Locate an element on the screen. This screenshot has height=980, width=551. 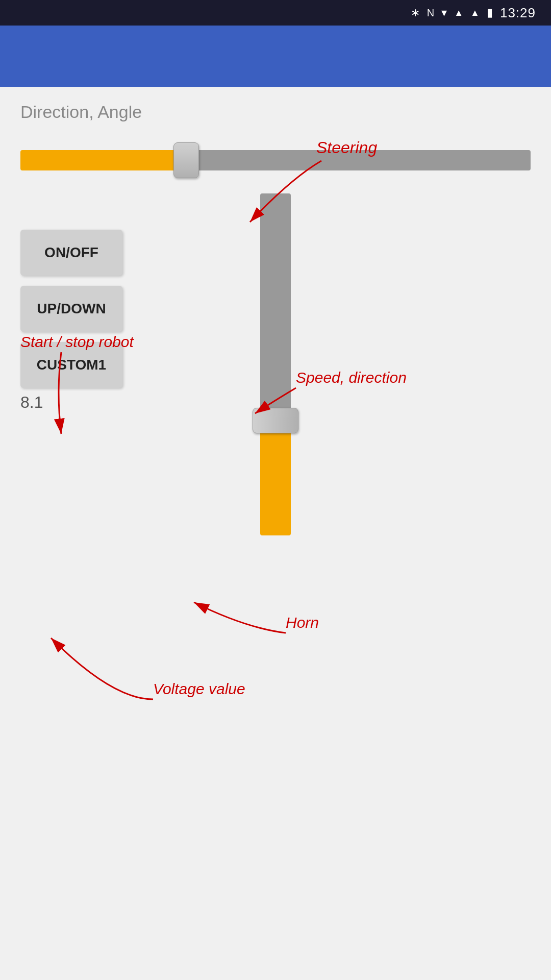
wifi-icon: ▾ is located at coordinates (444, 13).